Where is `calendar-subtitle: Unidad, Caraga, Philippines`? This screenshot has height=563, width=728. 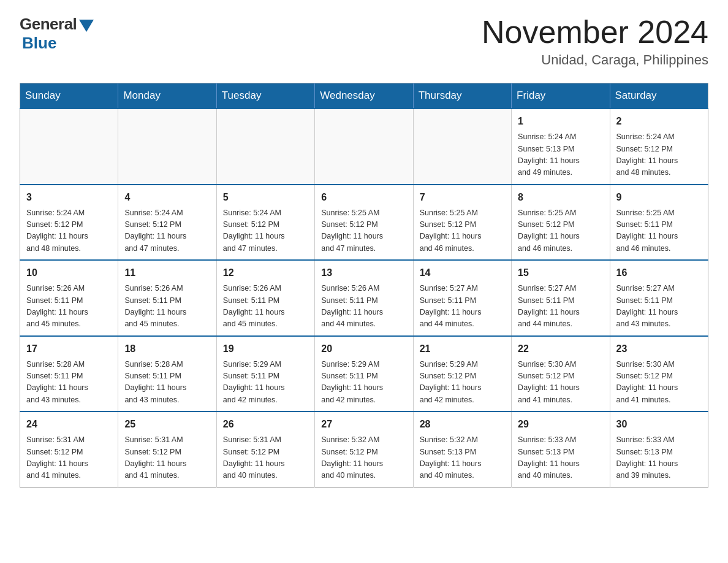 calendar-subtitle: Unidad, Caraga, Philippines is located at coordinates (595, 60).